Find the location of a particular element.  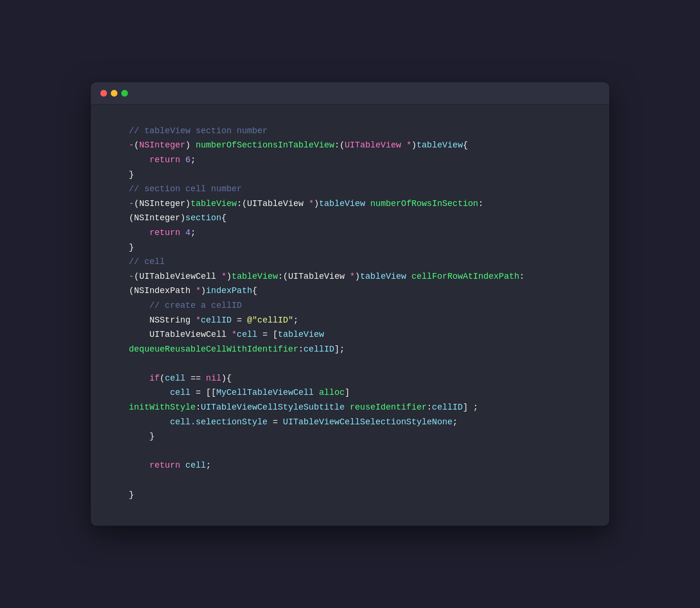

code-line-18: if(cell == nil){ is located at coordinates (180, 378).